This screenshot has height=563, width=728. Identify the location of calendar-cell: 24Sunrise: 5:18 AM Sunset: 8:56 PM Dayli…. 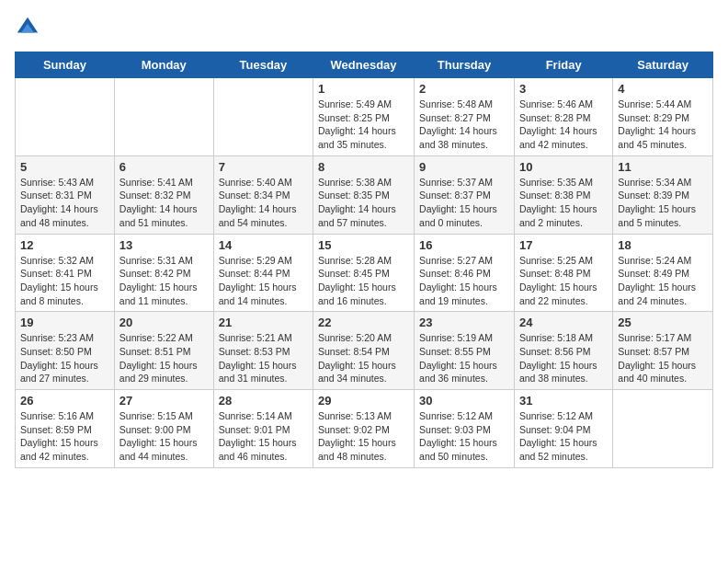
(563, 351).